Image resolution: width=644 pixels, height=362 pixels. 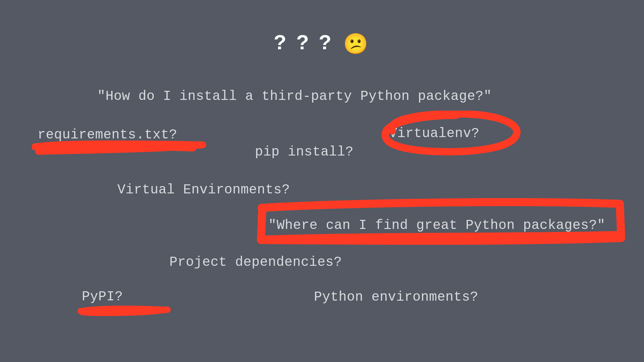 What do you see at coordinates (121, 148) in the screenshot?
I see `annotation-underline-requirements` at bounding box center [121, 148].